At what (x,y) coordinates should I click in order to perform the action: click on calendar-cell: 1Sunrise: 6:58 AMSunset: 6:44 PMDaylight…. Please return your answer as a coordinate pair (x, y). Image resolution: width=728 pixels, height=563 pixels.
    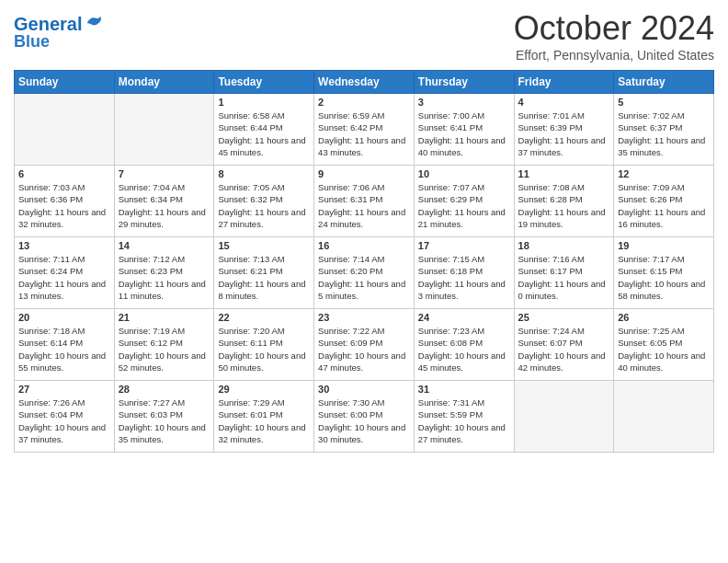
    Looking at the image, I should click on (265, 130).